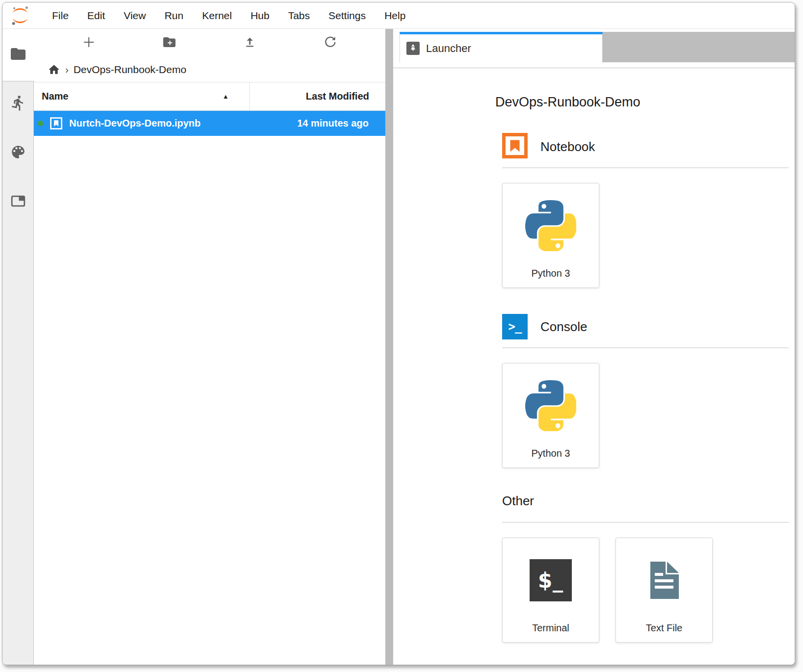 The width and height of the screenshot is (803, 672). I want to click on new-folder-icon, so click(169, 43).